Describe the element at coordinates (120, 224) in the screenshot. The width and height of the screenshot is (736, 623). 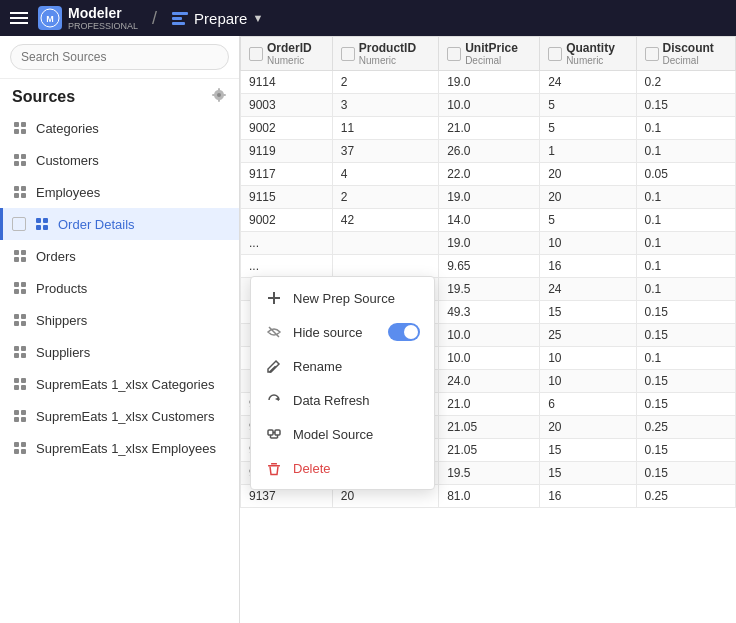
I see `sidebar-item-order-details: Order Details` at that location.